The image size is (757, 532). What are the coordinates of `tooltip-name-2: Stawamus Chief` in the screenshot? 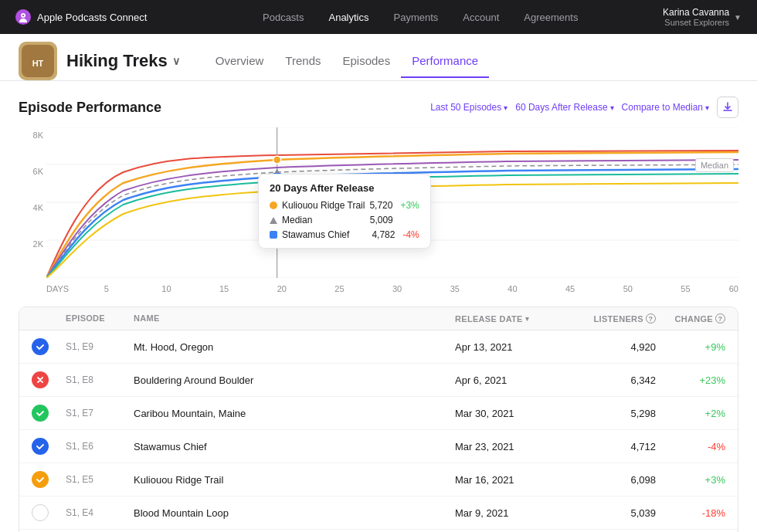 It's located at (324, 235).